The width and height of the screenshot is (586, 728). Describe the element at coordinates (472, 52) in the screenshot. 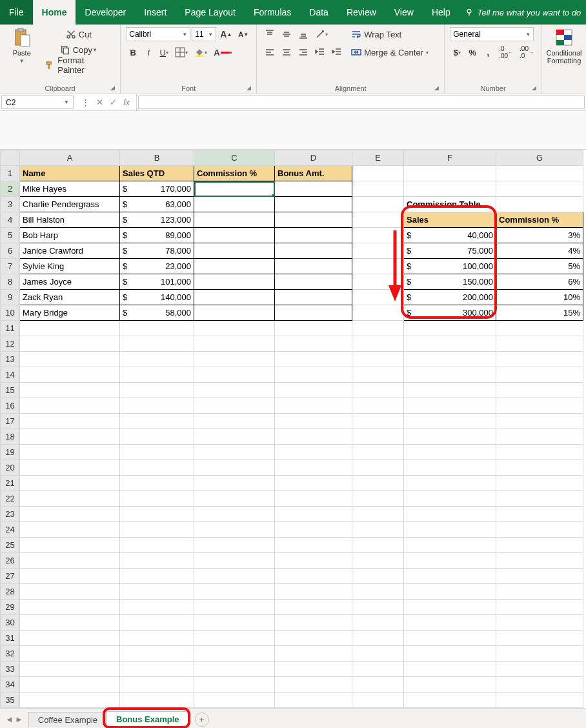

I see `percent-format-button: %` at that location.